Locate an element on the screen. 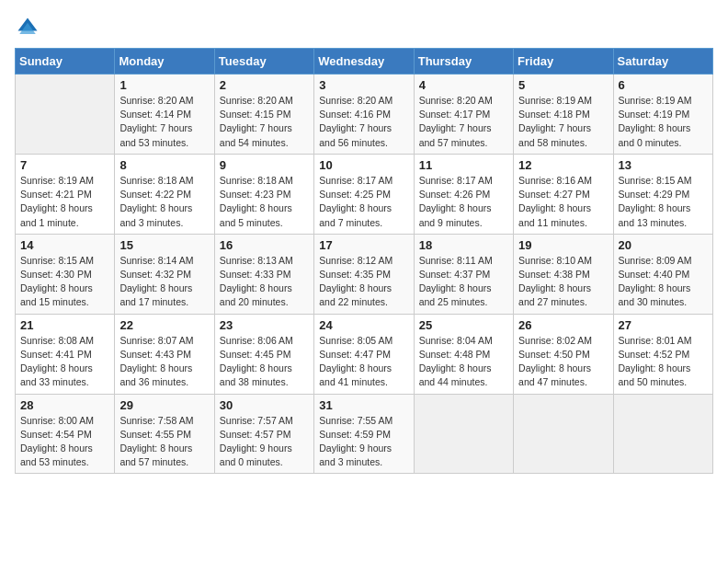 The width and height of the screenshot is (728, 563). day-info: Sunrise: 8:15 AM Sunset: 4:30 PM Dayligh… is located at coordinates (64, 282).